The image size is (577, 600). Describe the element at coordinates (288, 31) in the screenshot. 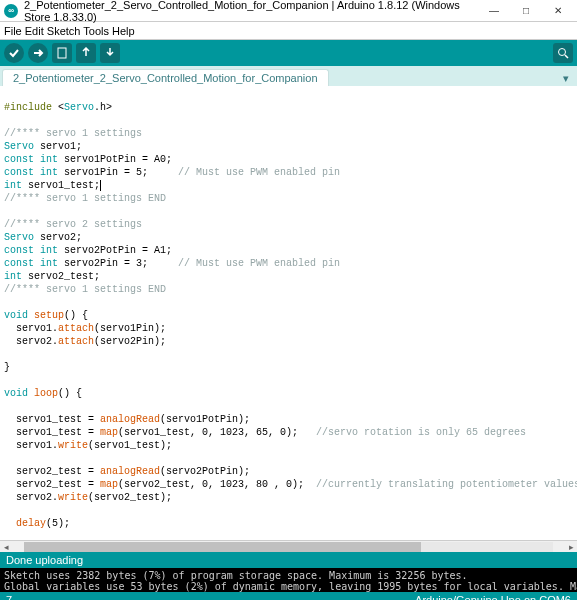

I see `menubar: File Edit Sketch Tools Help` at that location.